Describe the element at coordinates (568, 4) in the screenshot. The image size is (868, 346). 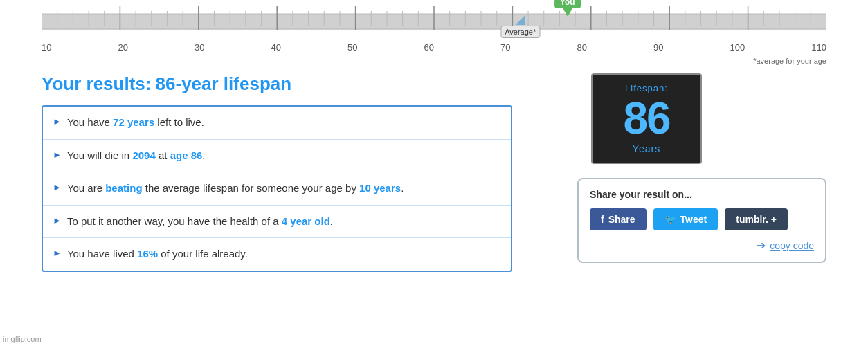
I see `you-bubble: You` at that location.